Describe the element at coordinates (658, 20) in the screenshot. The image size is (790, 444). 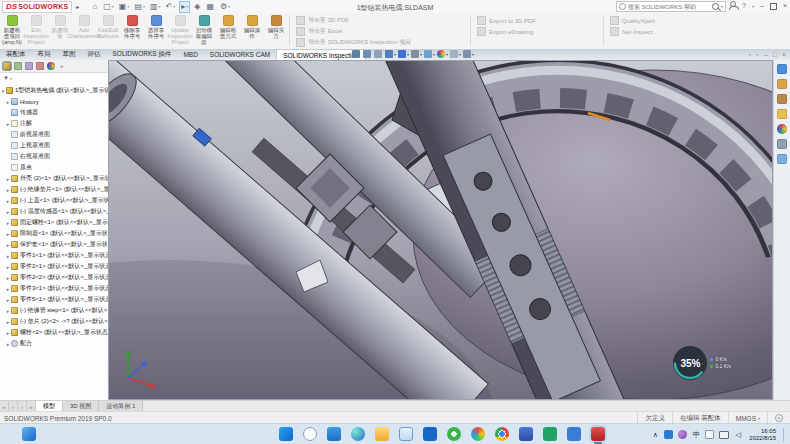
I see `ribbon-menu-item: QualityXpert` at that location.